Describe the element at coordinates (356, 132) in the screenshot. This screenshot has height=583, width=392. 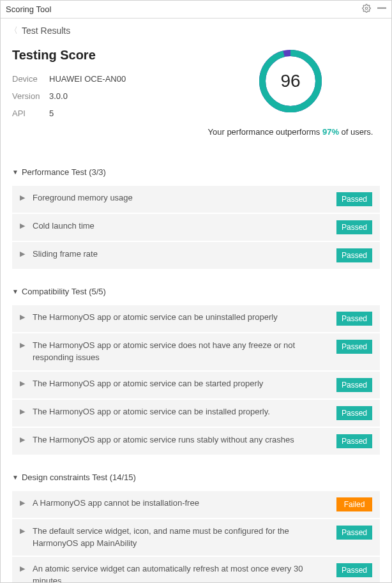
I see `outperform-suffix: of users.` at that location.